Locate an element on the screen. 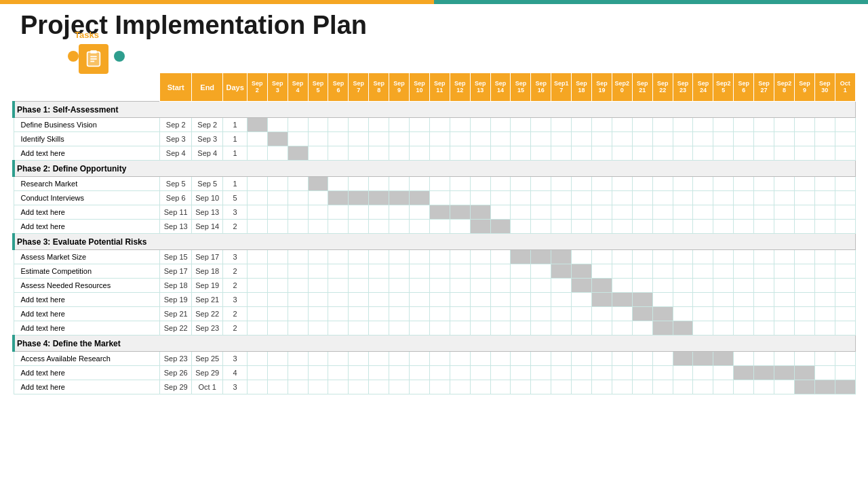  task-end: Sep 25 is located at coordinates (208, 359).